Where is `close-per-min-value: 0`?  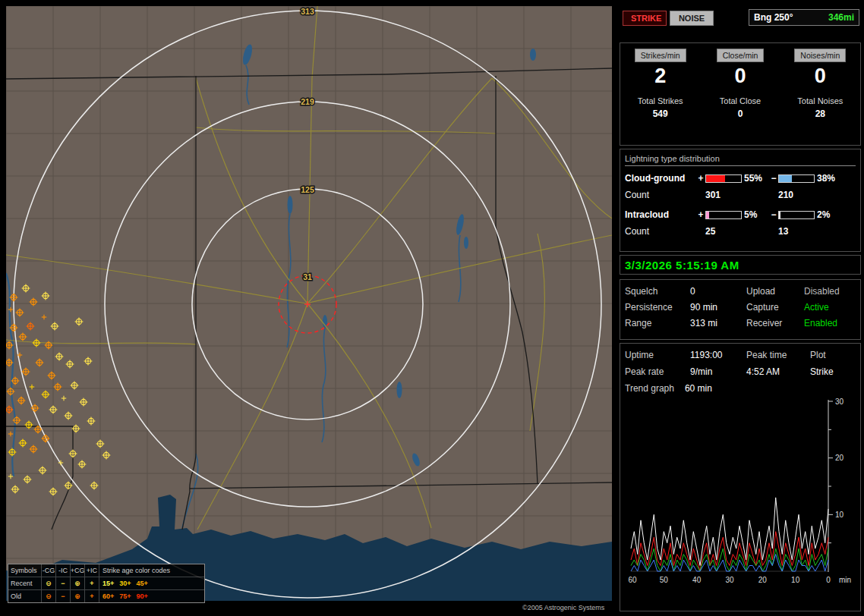
close-per-min-value: 0 is located at coordinates (739, 76).